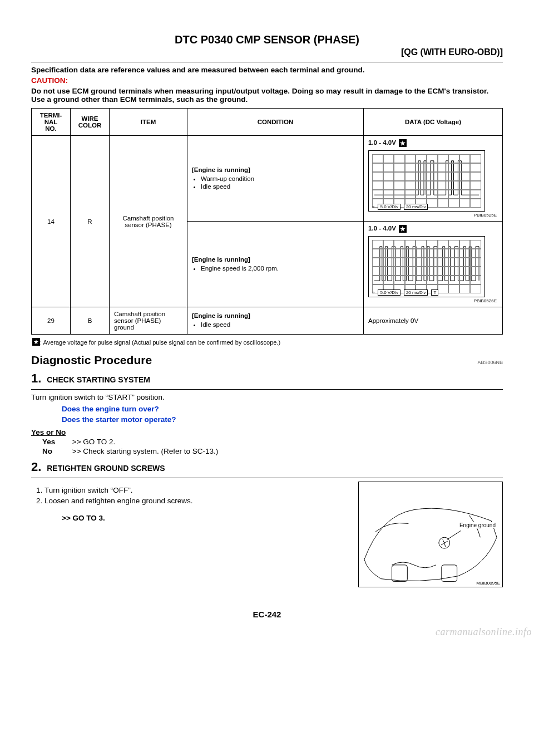  I want to click on step1-q1: Does the engine turn over?, so click(283, 409).